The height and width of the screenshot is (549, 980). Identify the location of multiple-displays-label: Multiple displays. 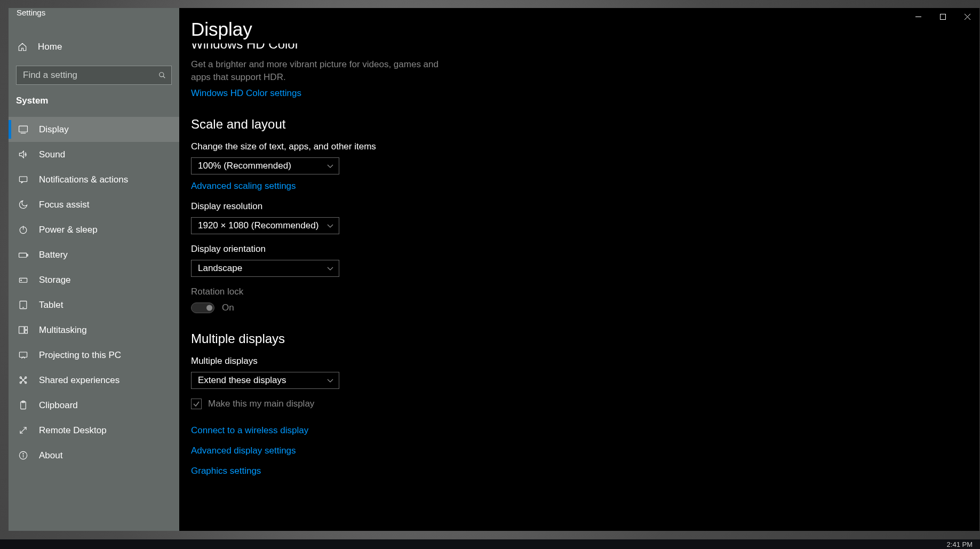
(585, 361).